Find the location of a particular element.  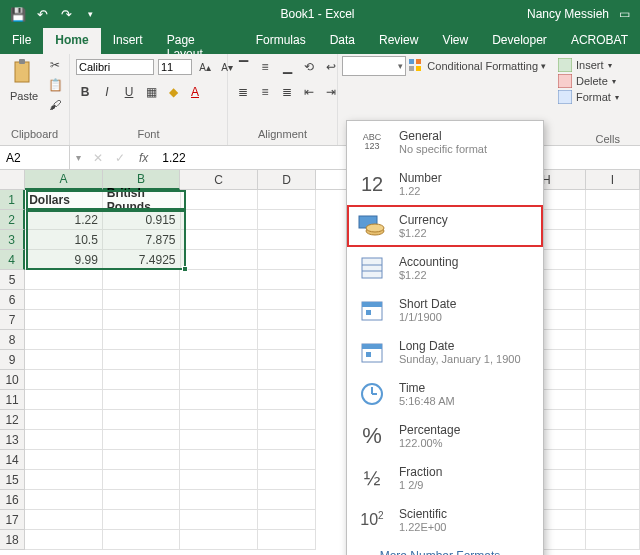

cell: 1.22 is located at coordinates (64, 220).